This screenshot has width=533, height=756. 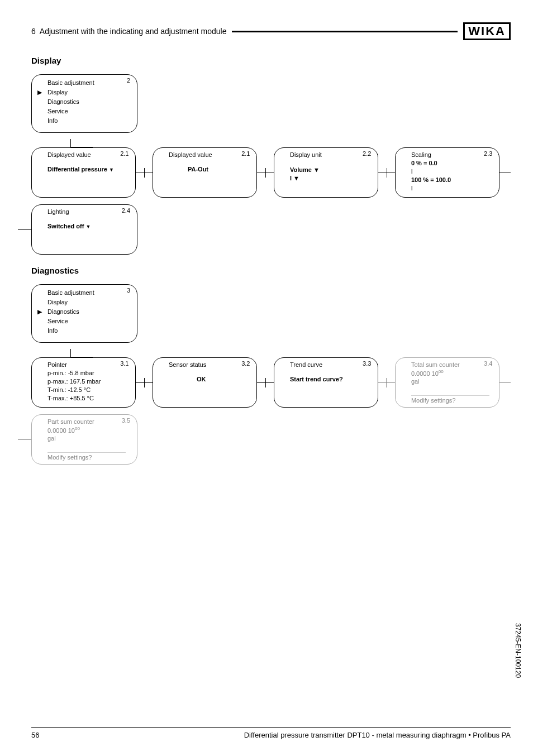 What do you see at coordinates (345, 31) in the screenshot?
I see `header-rule` at bounding box center [345, 31].